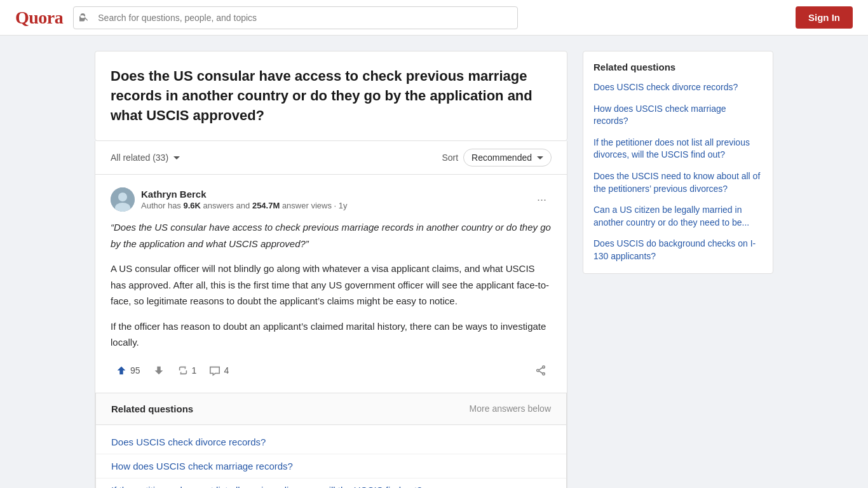  What do you see at coordinates (295, 18) in the screenshot?
I see `search-input` at bounding box center [295, 18].